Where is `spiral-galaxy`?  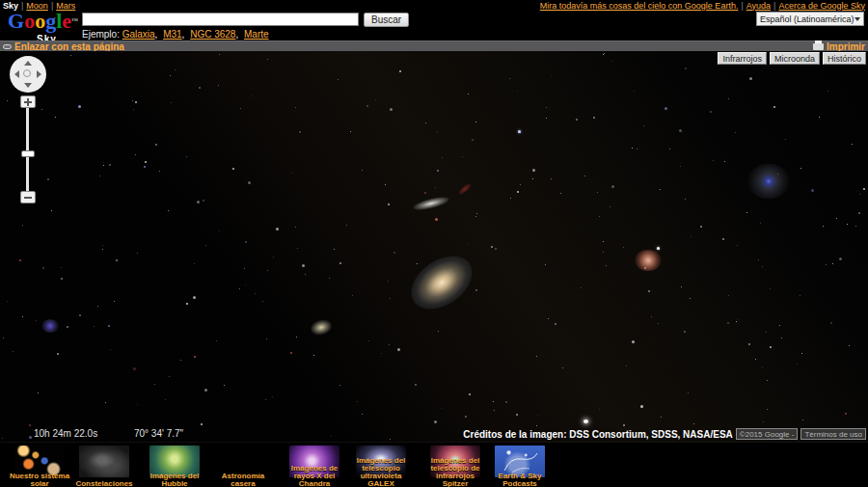 spiral-galaxy is located at coordinates (442, 283).